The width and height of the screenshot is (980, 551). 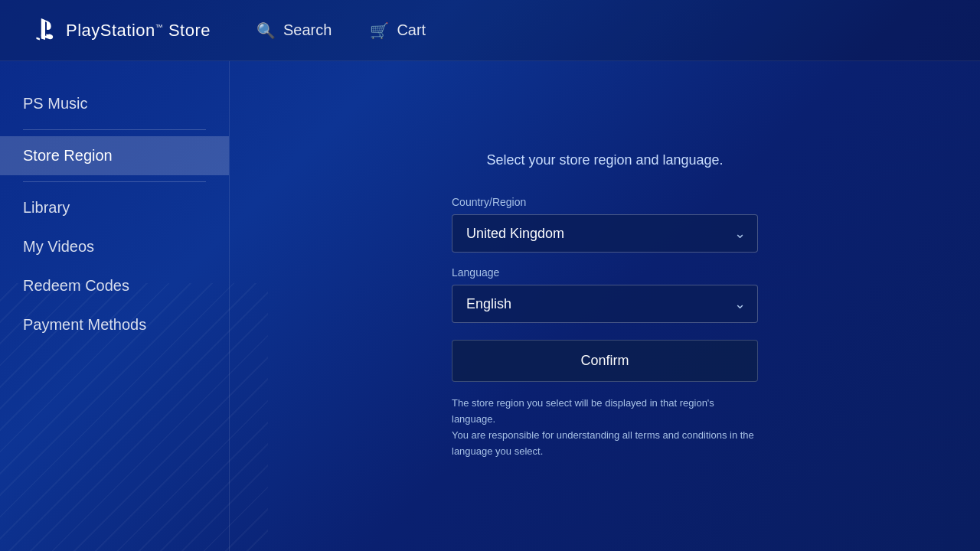 I want to click on store-title: PlayStation™ Store, so click(x=138, y=31).